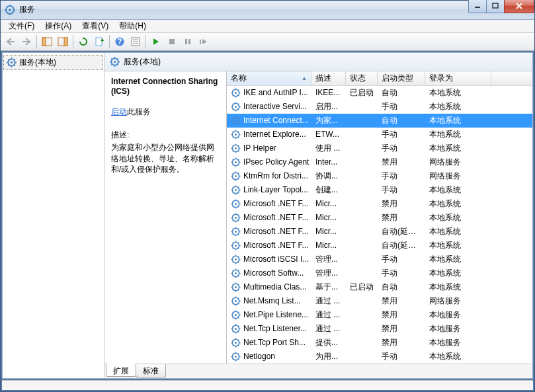 Image resolution: width=535 pixels, height=392 pixels. What do you see at coordinates (380, 190) in the screenshot?
I see `service-row: Link-Layer Topol...创建...手动本地系统` at bounding box center [380, 190].